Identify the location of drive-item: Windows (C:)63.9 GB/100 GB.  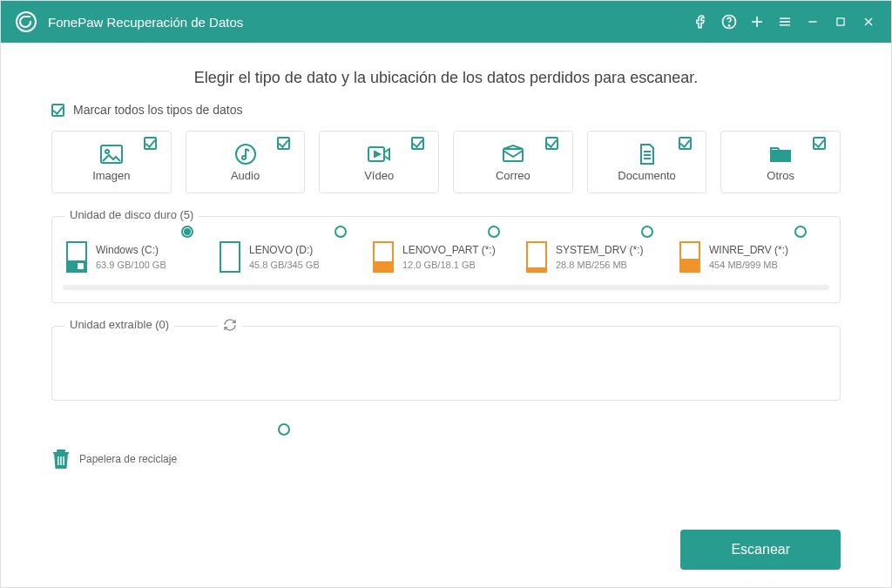
(139, 257).